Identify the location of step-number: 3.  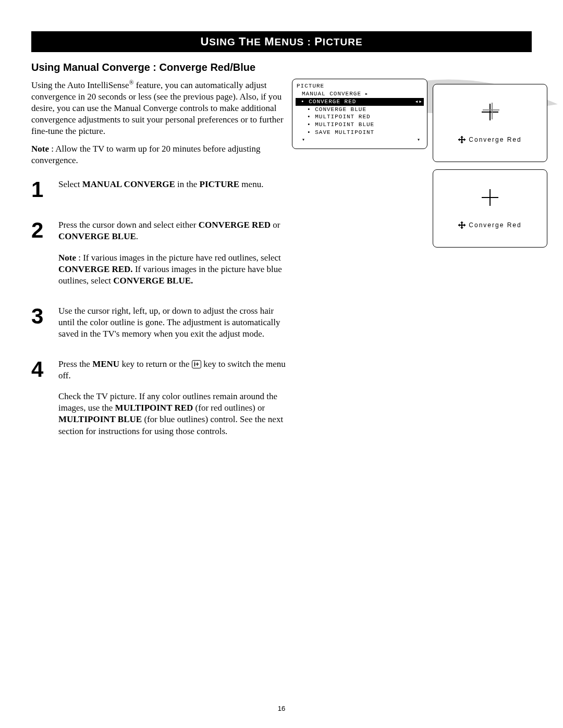
(39, 316).